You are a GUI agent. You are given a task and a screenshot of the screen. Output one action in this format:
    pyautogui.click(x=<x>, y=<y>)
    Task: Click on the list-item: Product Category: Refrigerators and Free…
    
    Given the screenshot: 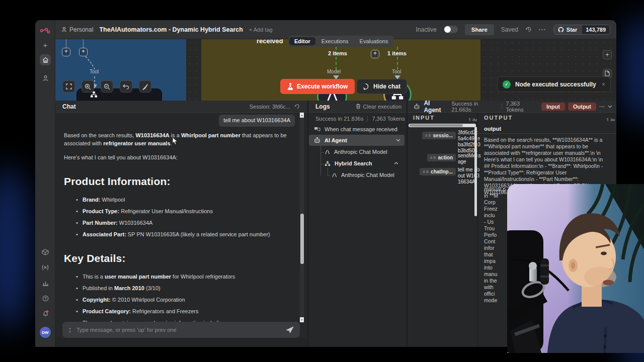 What is the action you would take?
    pyautogui.click(x=185, y=312)
    